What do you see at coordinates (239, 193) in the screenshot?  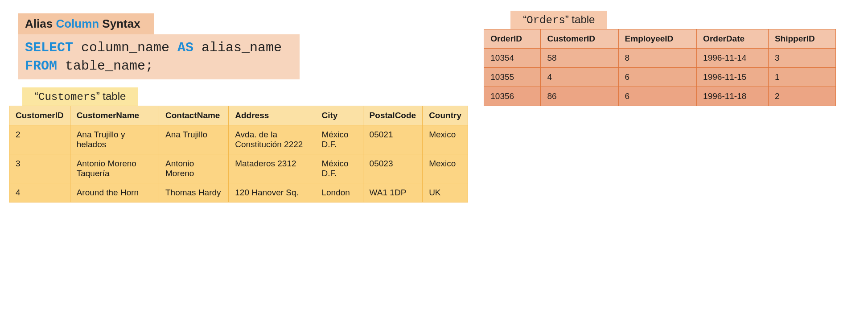 I see `table-row: 4 Around the Horn Thomas Hardy 120 Hanov…` at bounding box center [239, 193].